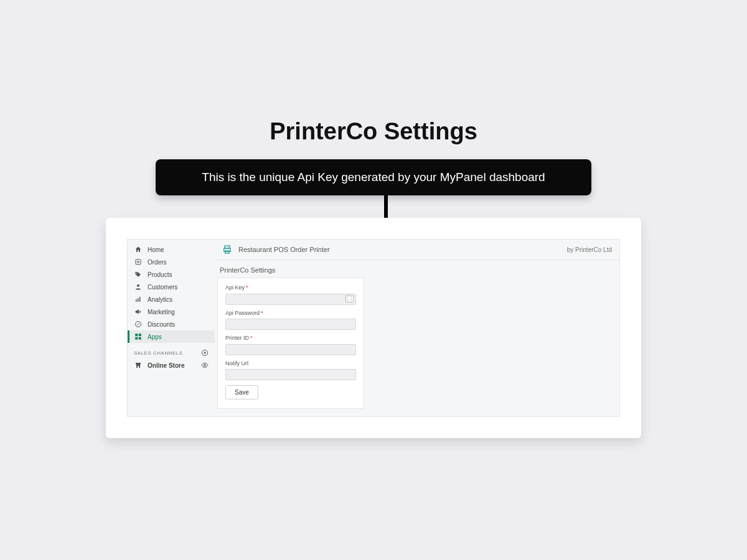 This screenshot has width=747, height=560. I want to click on megaphone-icon, so click(138, 312).